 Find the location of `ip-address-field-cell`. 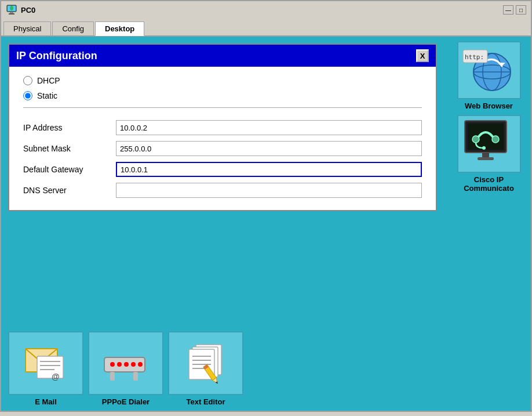

ip-address-field-cell is located at coordinates (269, 128).